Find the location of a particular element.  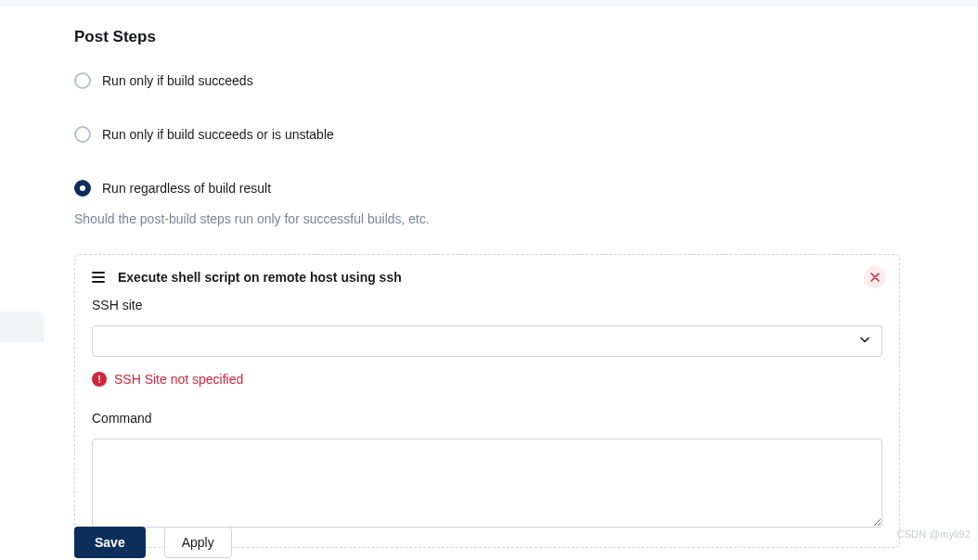

section-title: Post Steps is located at coordinates (487, 37).